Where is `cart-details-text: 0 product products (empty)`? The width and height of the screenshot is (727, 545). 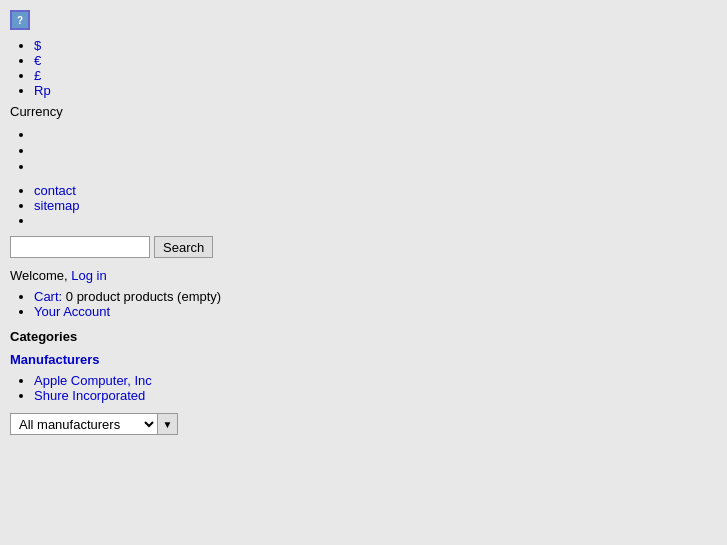
cart-details-text: 0 product products (empty) is located at coordinates (144, 296).